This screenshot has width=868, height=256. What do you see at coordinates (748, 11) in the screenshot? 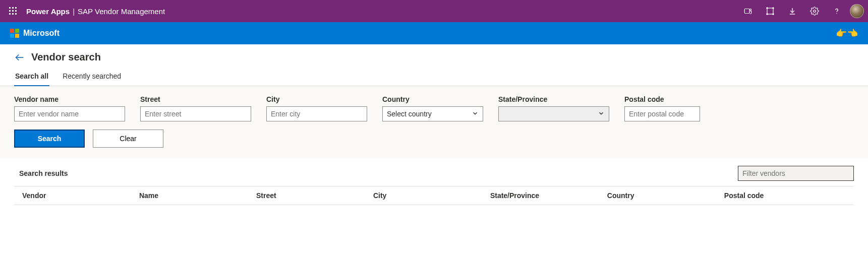
I see `teams-icon` at bounding box center [748, 11].